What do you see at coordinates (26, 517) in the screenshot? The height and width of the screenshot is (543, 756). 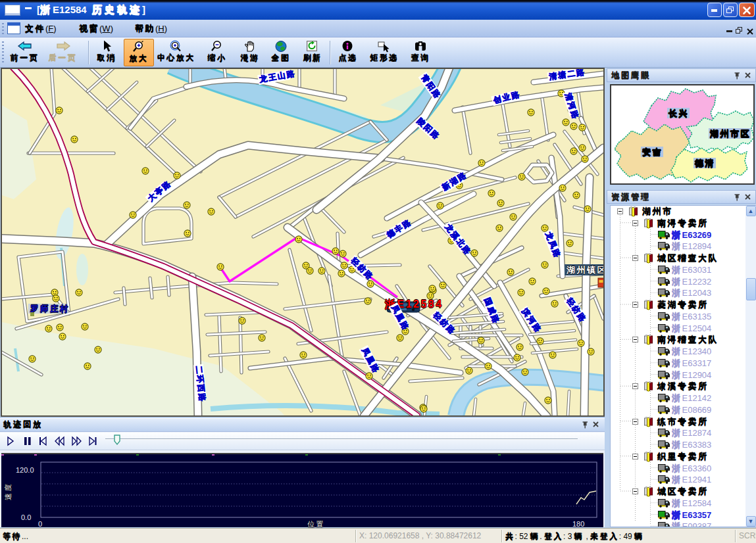 I see `svg-text: 0.0` at bounding box center [26, 517].